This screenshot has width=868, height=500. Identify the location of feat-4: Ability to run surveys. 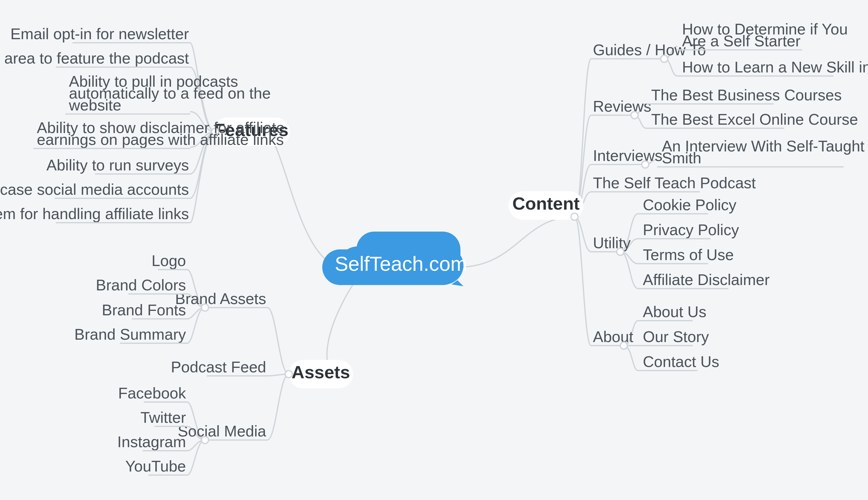
(117, 165).